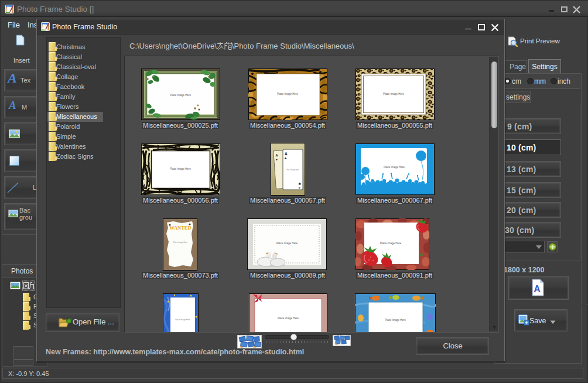 The width and height of the screenshot is (588, 383). What do you see at coordinates (300, 188) in the screenshot?
I see `svg-text: Ɐ` at bounding box center [300, 188].